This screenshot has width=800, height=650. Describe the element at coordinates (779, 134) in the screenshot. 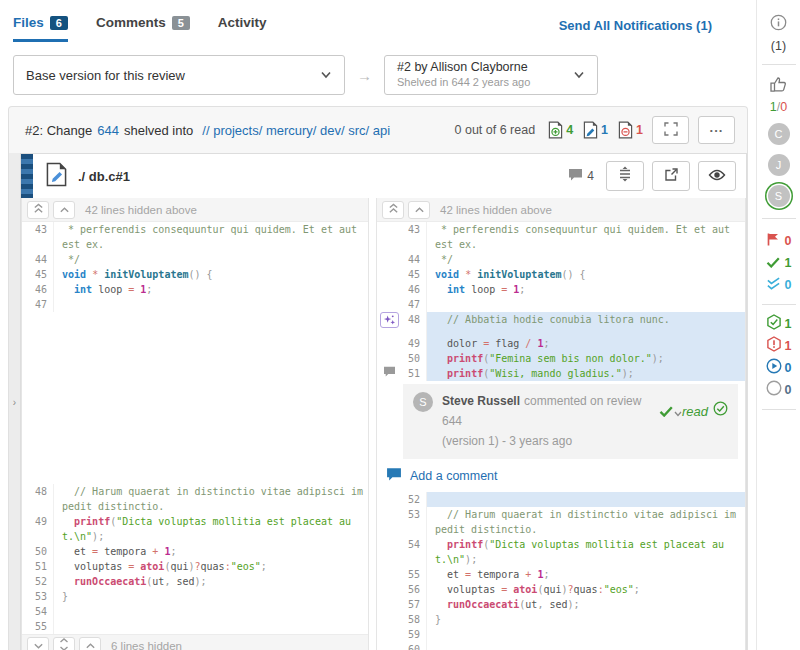

I see `reviewer-avatar: C` at that location.